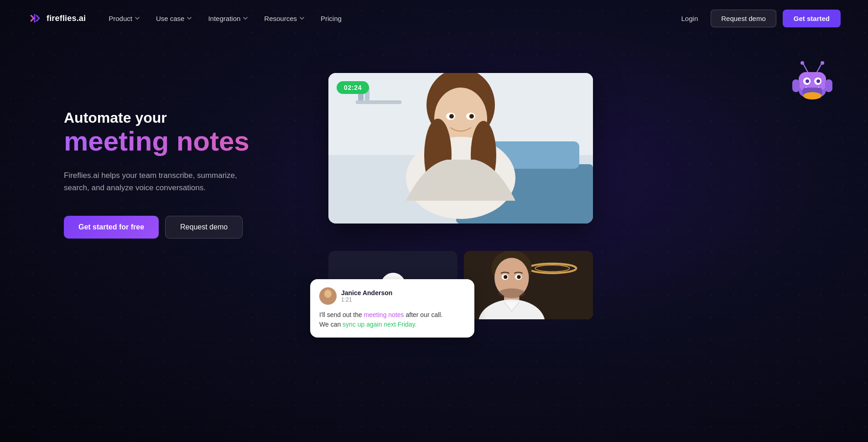 The width and height of the screenshot is (868, 442). I want to click on nav-item-integration: Integration, so click(228, 18).